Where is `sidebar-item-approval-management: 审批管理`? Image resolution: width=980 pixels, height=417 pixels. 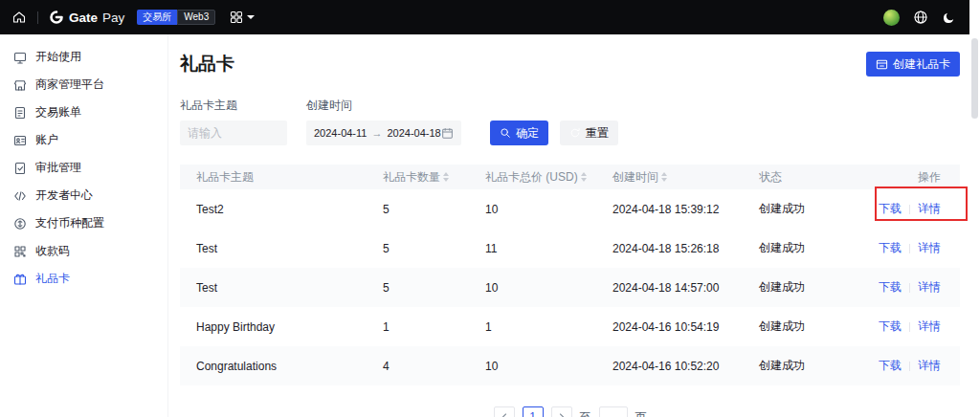 sidebar-item-approval-management: 审批管理 is located at coordinates (84, 168).